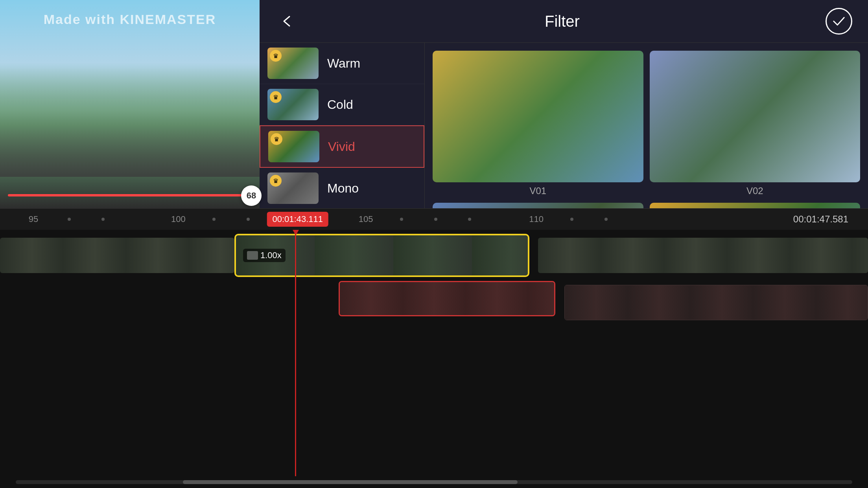 This screenshot has width=868, height=488. Describe the element at coordinates (343, 189) in the screenshot. I see `filter-name-mono: Mono` at that location.